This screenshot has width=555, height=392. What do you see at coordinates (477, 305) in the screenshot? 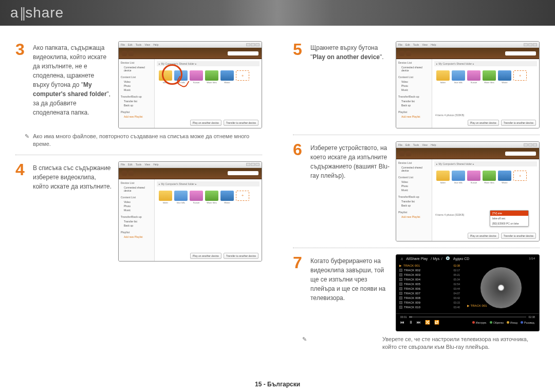
I see `now-playing: TRACK 001` at bounding box center [477, 305].